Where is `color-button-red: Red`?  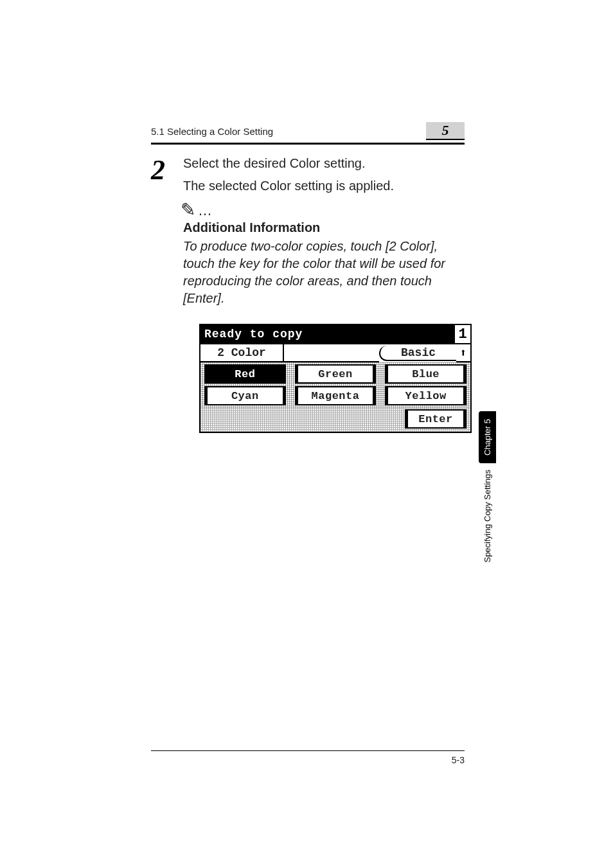
color-button-red: Red is located at coordinates (245, 374).